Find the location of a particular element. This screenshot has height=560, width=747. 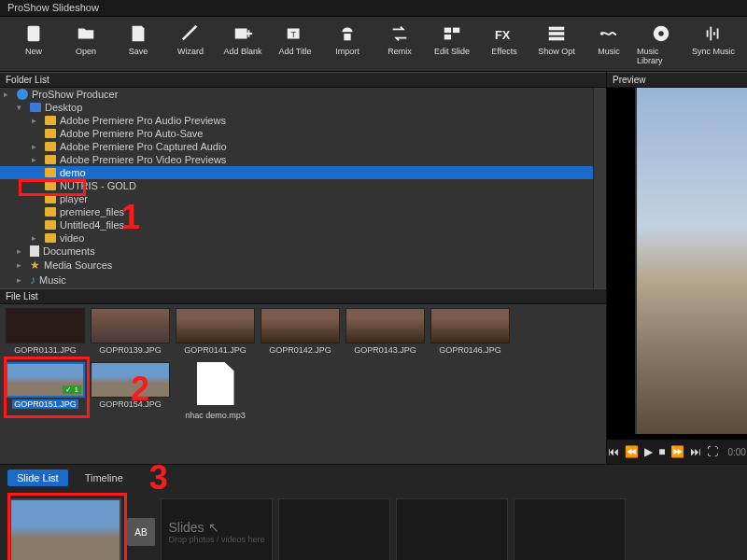

preview-image is located at coordinates (691, 261).